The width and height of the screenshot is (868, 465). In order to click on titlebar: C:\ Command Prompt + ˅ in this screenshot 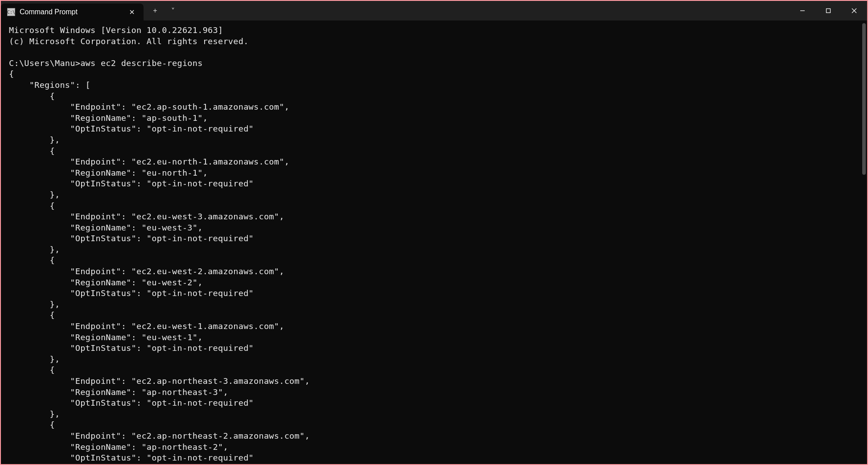, I will do `click(434, 11)`.